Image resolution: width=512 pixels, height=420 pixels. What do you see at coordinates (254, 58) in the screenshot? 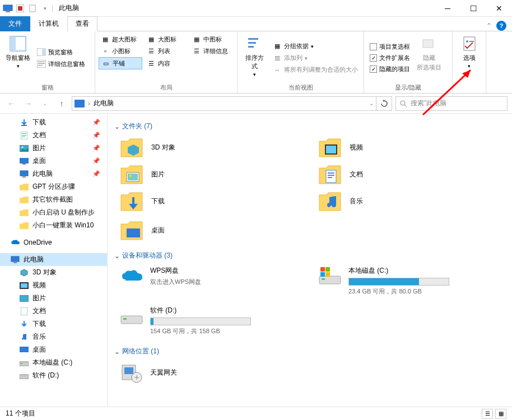
I see `sort-button: 排序方式 ▾` at bounding box center [254, 58].